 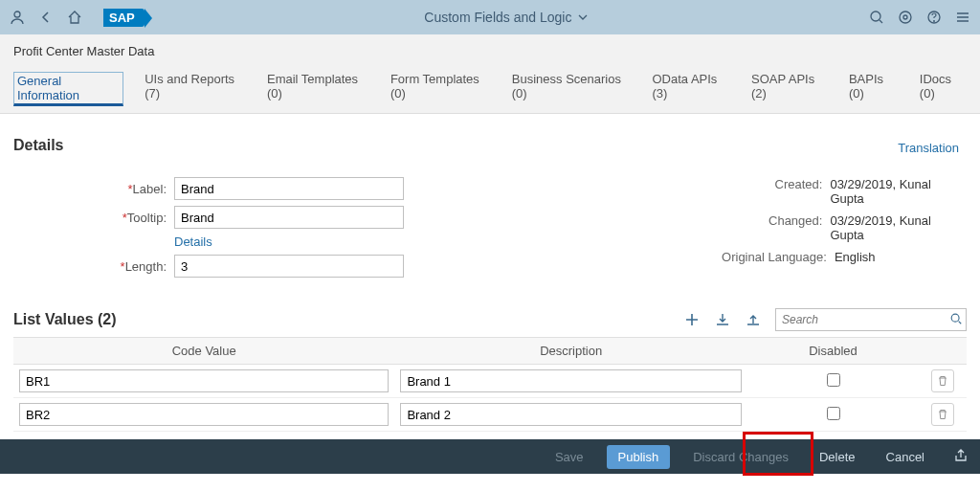 What do you see at coordinates (195, 92) in the screenshot?
I see `tab-uis-and-reports: UIs and Reports (7)` at bounding box center [195, 92].